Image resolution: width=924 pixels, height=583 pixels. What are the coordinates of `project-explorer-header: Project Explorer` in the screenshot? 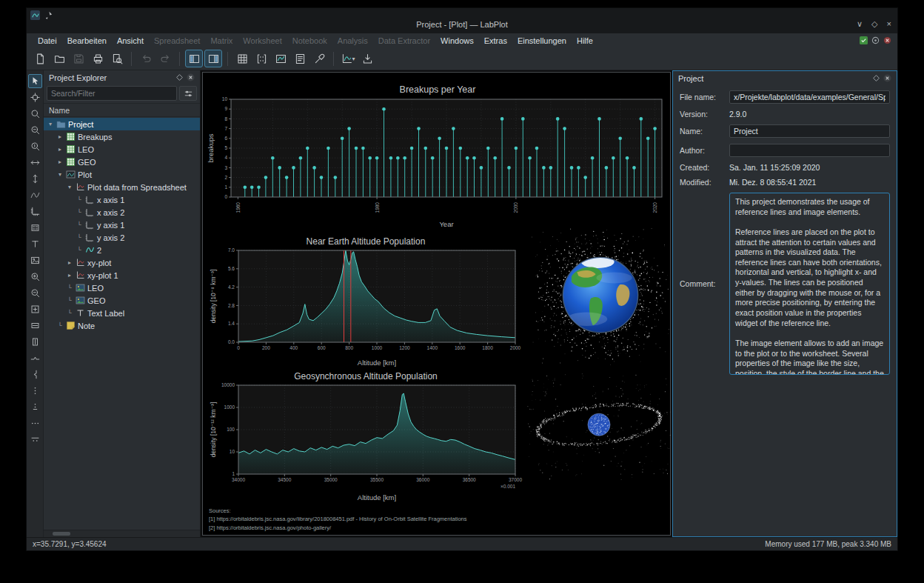 It's located at (121, 77).